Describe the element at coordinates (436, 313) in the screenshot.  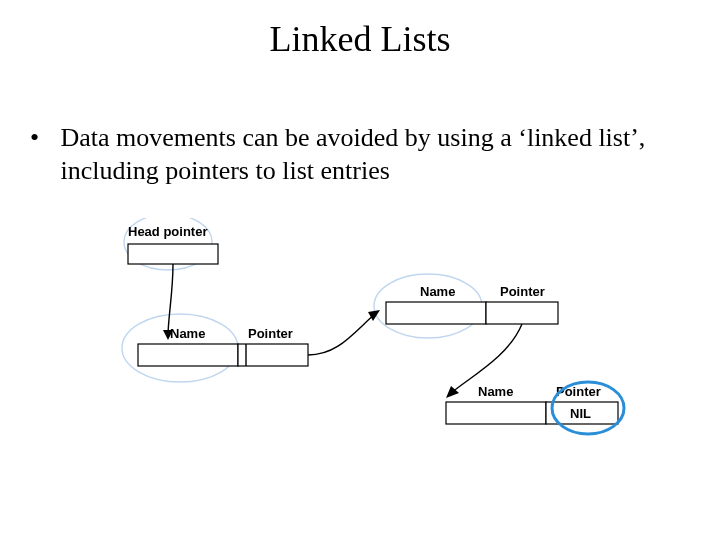
I see `node2-name-box` at that location.